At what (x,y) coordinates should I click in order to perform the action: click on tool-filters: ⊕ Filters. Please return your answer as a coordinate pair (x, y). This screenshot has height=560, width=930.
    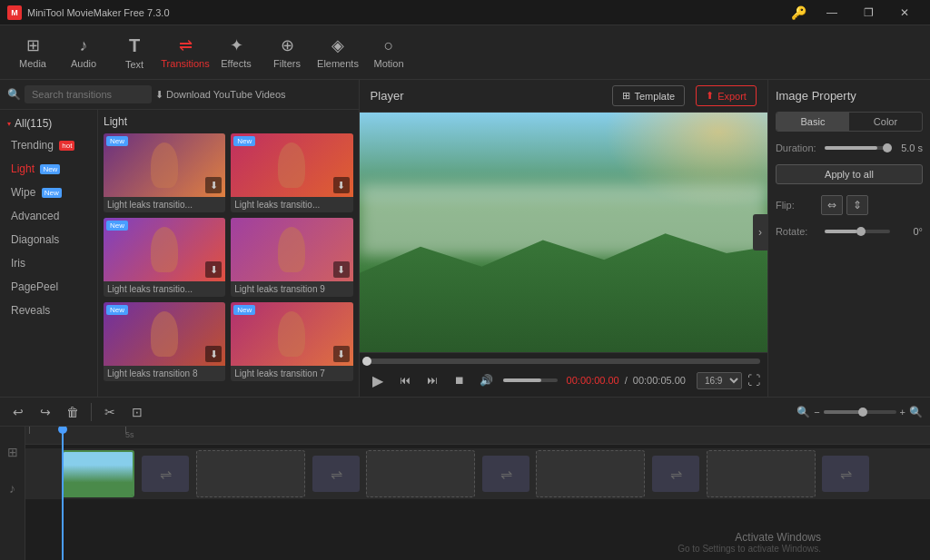
    Looking at the image, I should click on (287, 53).